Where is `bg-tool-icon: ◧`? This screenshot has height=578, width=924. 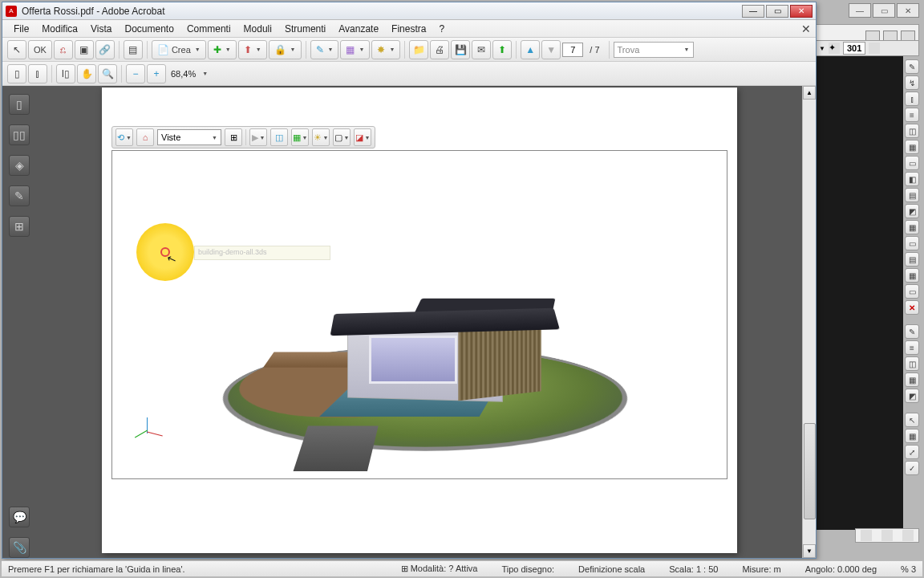
bg-tool-icon: ◧ is located at coordinates (912, 179).